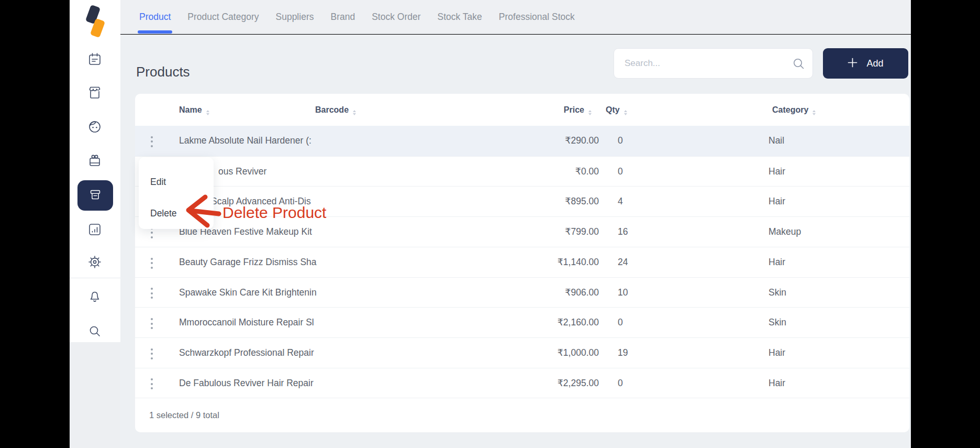  Describe the element at coordinates (95, 93) in the screenshot. I see `store-icon` at that location.